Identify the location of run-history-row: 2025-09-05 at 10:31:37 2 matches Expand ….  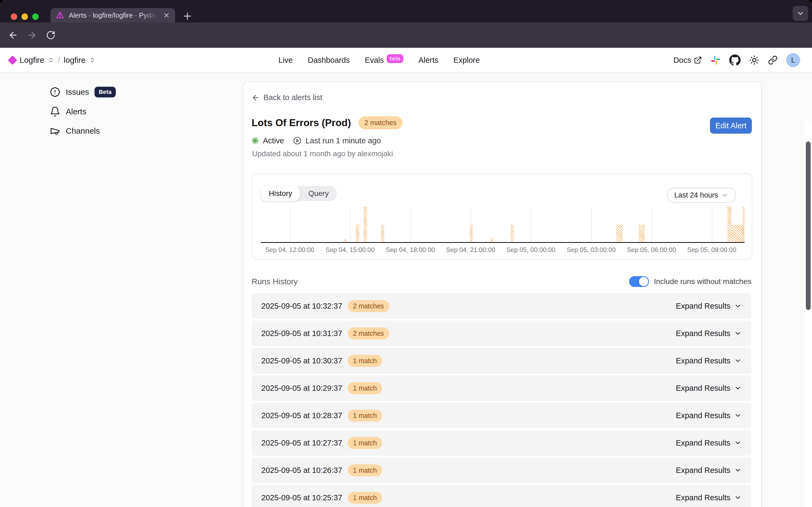
(501, 333).